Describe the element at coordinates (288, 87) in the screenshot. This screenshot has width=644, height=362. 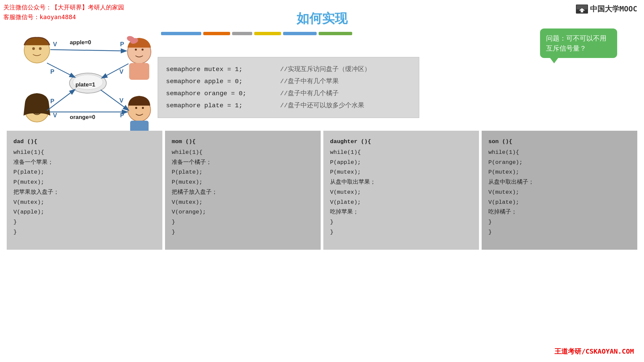
I see `code-top-container: semaphore mutex = 1;//实现互斥访问盘子（缓冲区）semap…` at that location.